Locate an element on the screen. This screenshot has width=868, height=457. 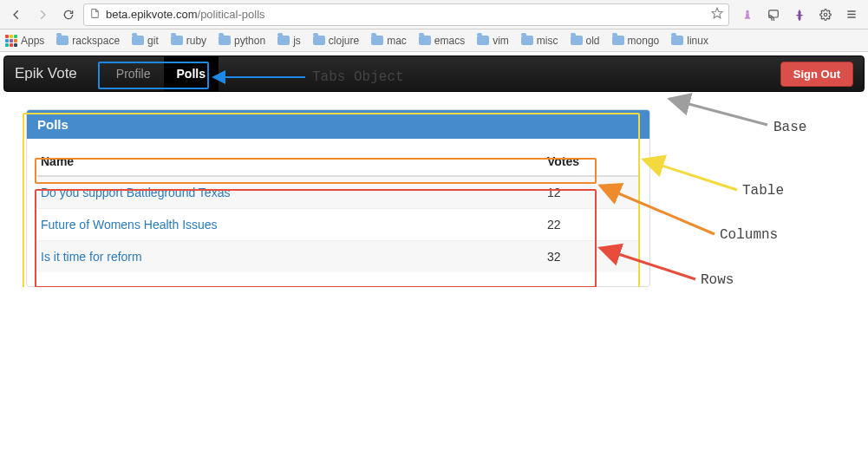
bookmark-label: ruby is located at coordinates (196, 41).